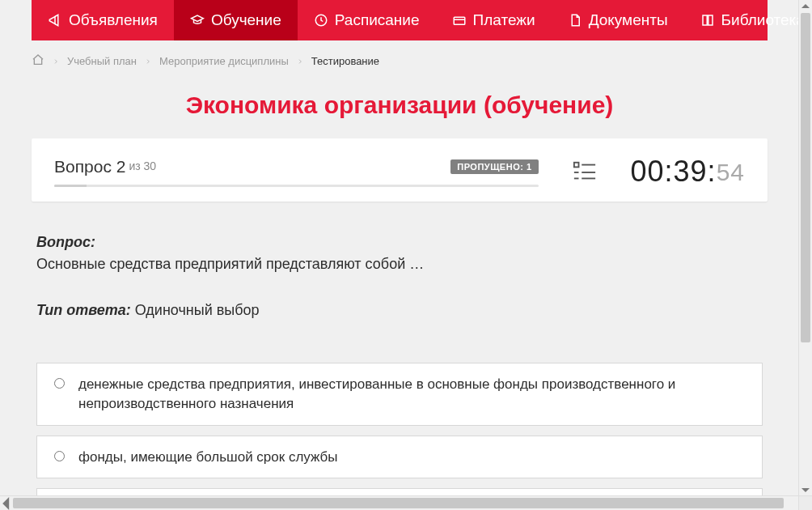 The width and height of the screenshot is (812, 510). Describe the element at coordinates (412, 394) in the screenshot. I see `option-text: денежные средства предприятия, инвестиро…` at that location.